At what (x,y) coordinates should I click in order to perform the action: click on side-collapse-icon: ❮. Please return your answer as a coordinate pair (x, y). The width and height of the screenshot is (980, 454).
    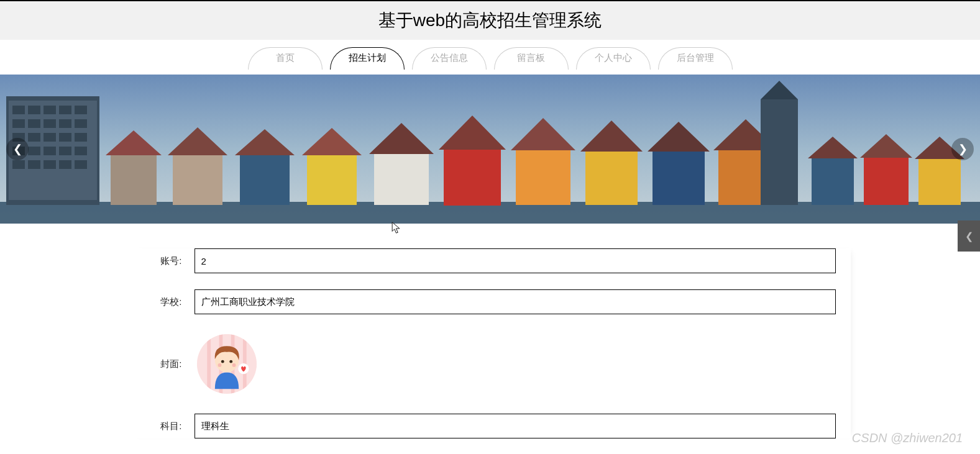
    Looking at the image, I should click on (969, 236).